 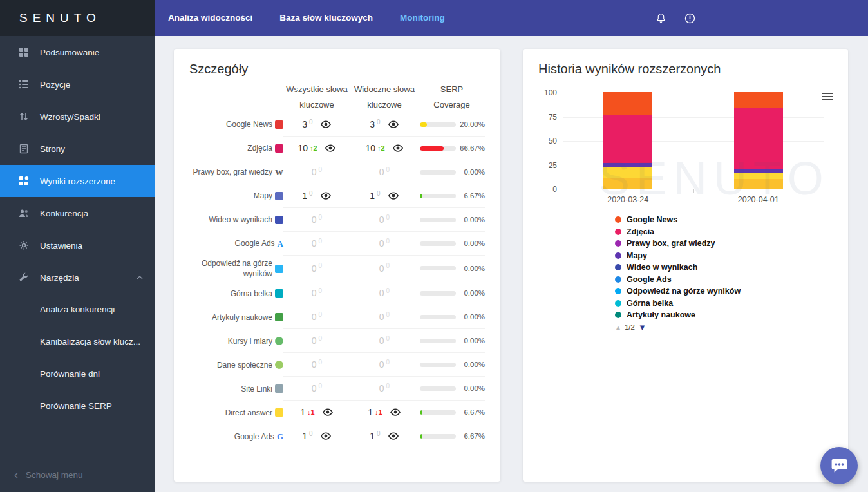 What do you see at coordinates (434, 18) in the screenshot?
I see `top-bar: SENUTO Analiza widocznościBaza słów kluc…` at bounding box center [434, 18].